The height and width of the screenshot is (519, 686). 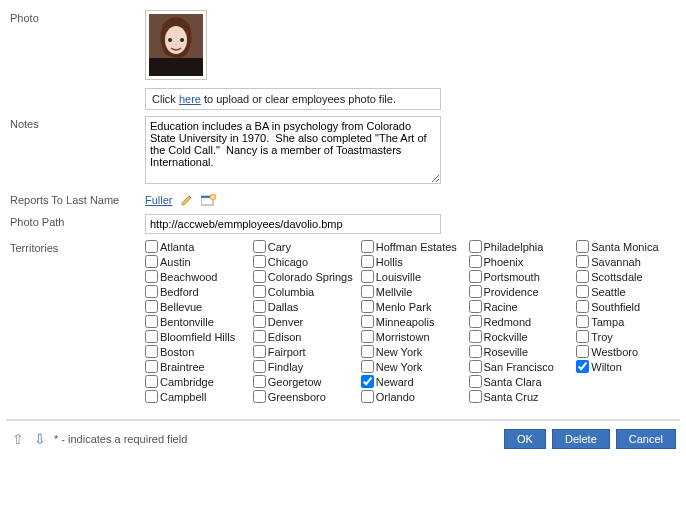 What do you see at coordinates (525, 439) in the screenshot?
I see `ok-button: OK` at bounding box center [525, 439].